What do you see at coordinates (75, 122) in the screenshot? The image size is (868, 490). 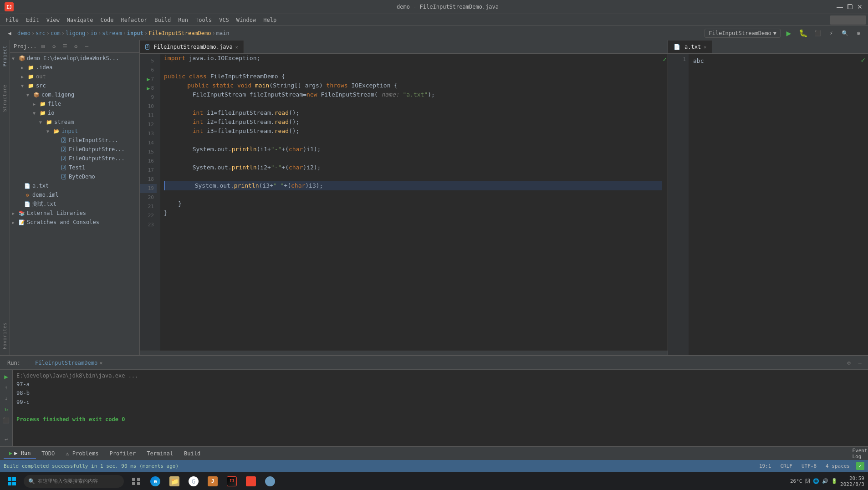 I see `tree-item-stream: ▼ 📁 stream` at bounding box center [75, 122].